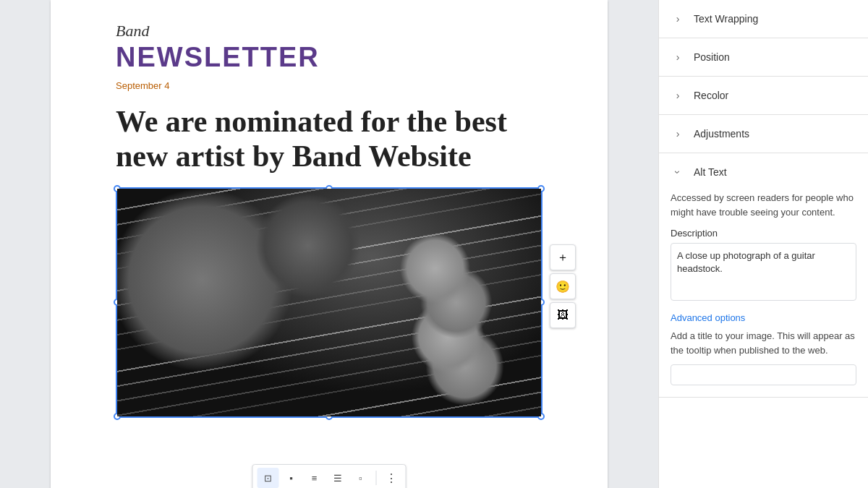  What do you see at coordinates (563, 257) in the screenshot?
I see `add-icon: ＋` at bounding box center [563, 257].